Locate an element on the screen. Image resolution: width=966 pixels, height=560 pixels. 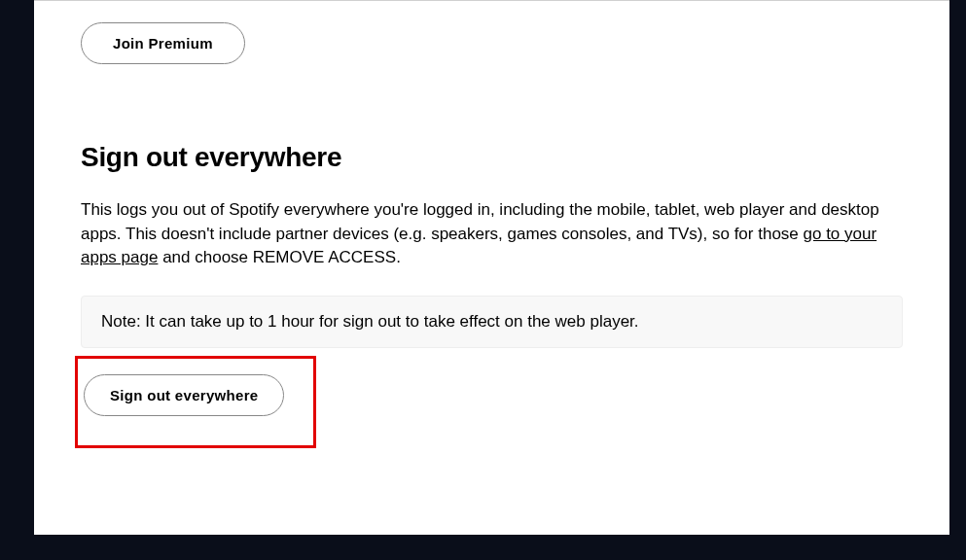
signout-heading: Sign out everywhere is located at coordinates (492, 158).